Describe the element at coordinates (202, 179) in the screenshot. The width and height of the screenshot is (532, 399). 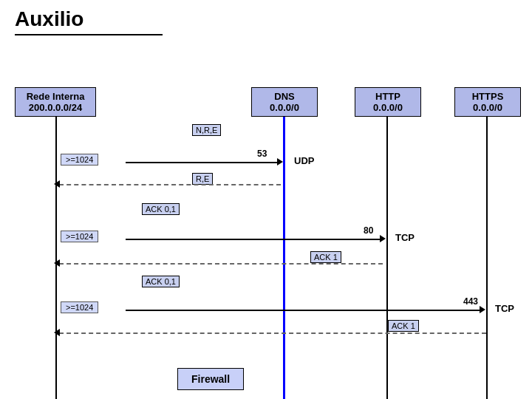
I see `re-label: R,E` at that location.